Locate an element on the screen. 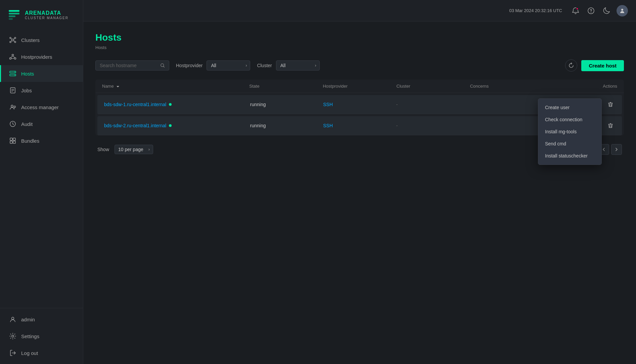  sidebar-item-logout-label: Log out is located at coordinates (30, 353).